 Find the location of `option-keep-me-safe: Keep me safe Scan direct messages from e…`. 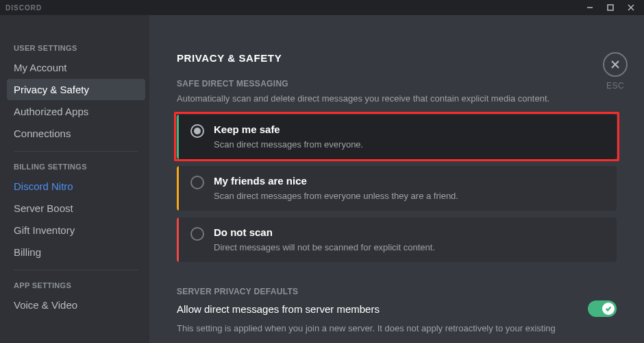

option-keep-me-safe: Keep me safe Scan direct messages from e… is located at coordinates (397, 137).